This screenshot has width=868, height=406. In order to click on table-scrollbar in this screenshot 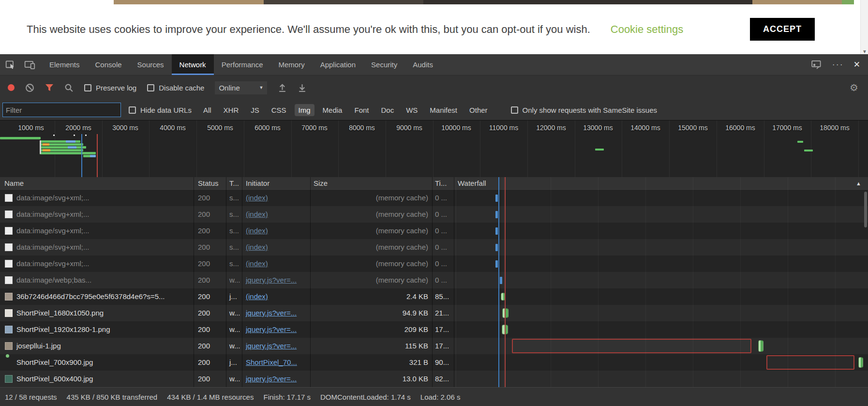, I will do `click(866, 210)`.